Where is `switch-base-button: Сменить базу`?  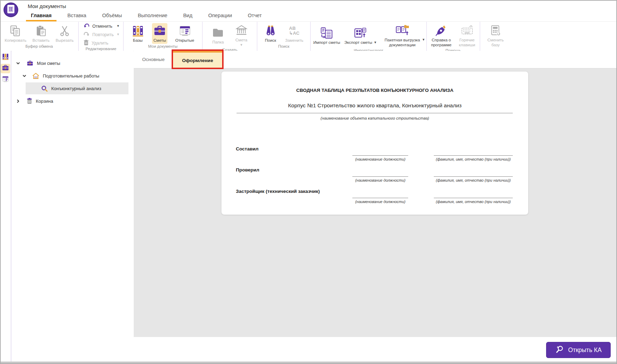
switch-base-button: Сменить базу is located at coordinates (496, 36).